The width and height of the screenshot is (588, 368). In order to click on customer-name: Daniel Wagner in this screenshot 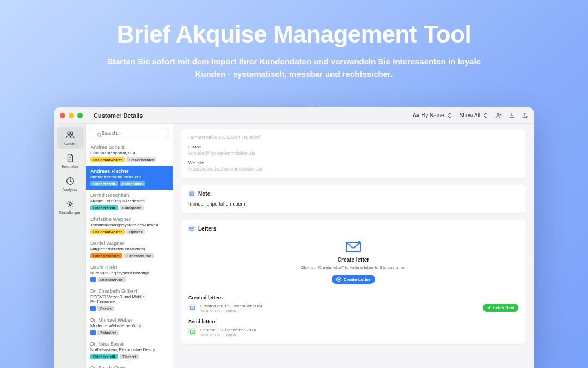, I will do `click(130, 243)`.